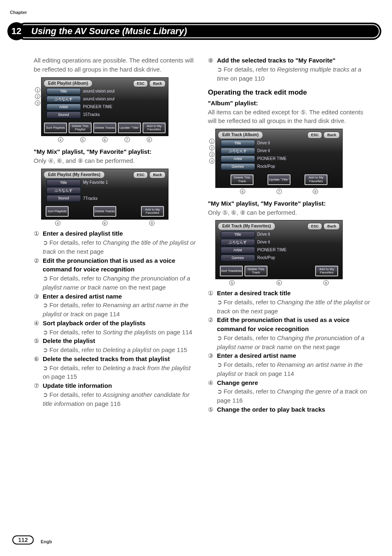 Image resolution: width=392 pixels, height=556 pixels. What do you see at coordinates (105, 223) in the screenshot?
I see `callout-6: 6` at bounding box center [105, 223].